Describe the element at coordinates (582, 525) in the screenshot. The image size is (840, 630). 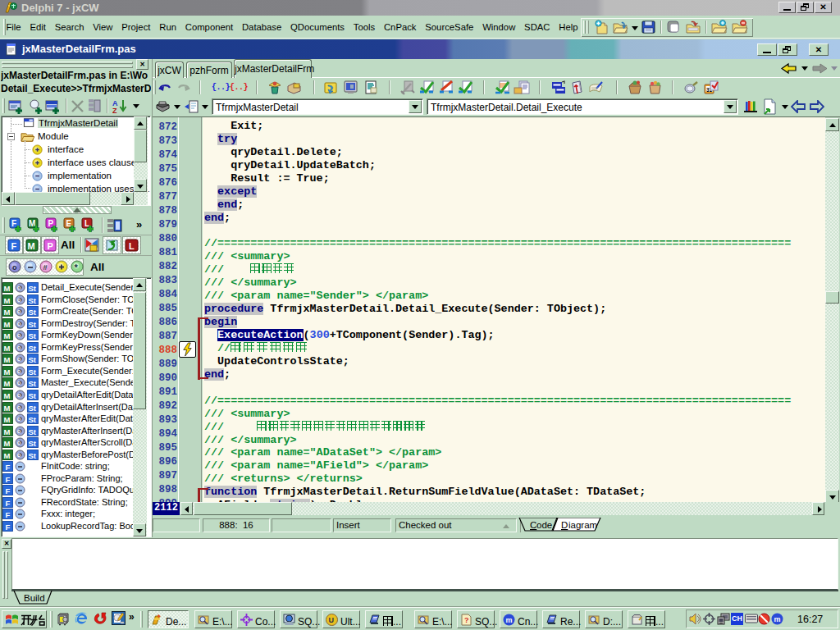
I see `svg-text: iagram` at that location.